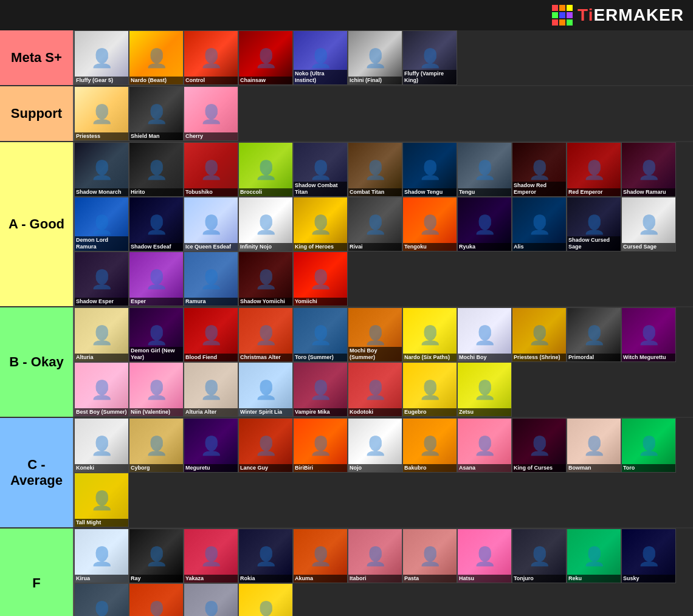  What do you see at coordinates (102, 114) in the screenshot?
I see `char-card: 👤Priestess` at bounding box center [102, 114].